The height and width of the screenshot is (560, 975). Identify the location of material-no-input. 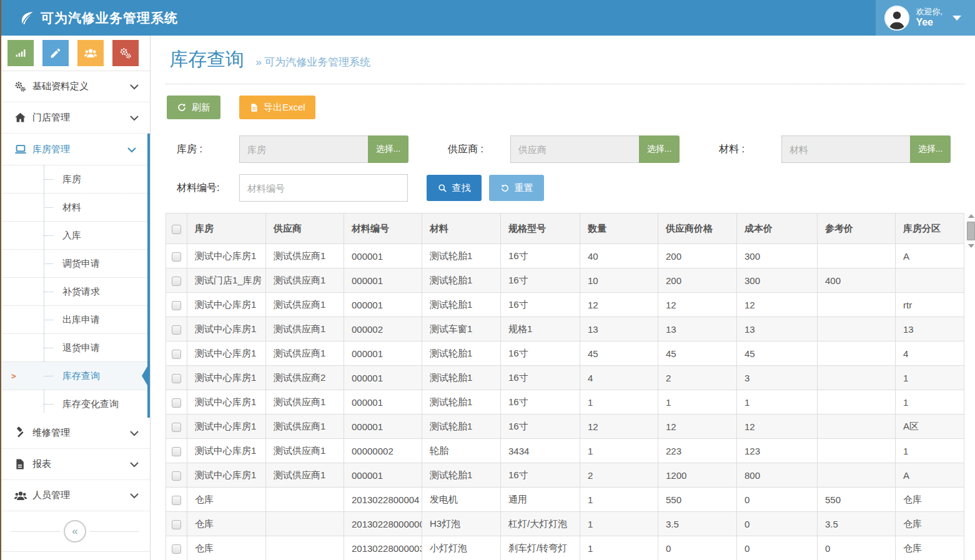
(324, 188).